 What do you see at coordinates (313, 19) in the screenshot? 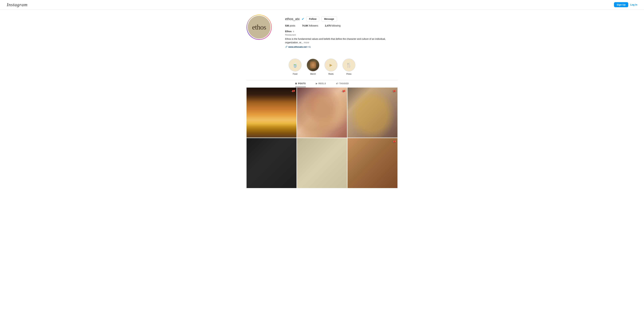
I see `follow-button: Follow` at bounding box center [313, 19].